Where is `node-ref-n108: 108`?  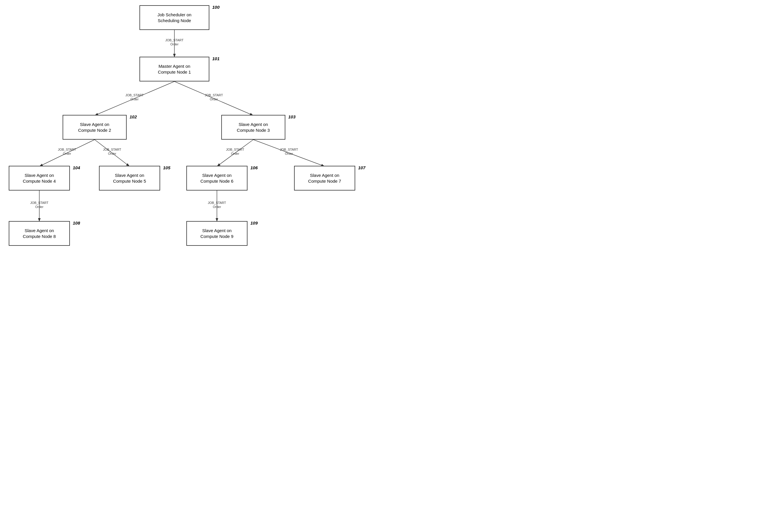 node-ref-n108: 108 is located at coordinates (77, 223).